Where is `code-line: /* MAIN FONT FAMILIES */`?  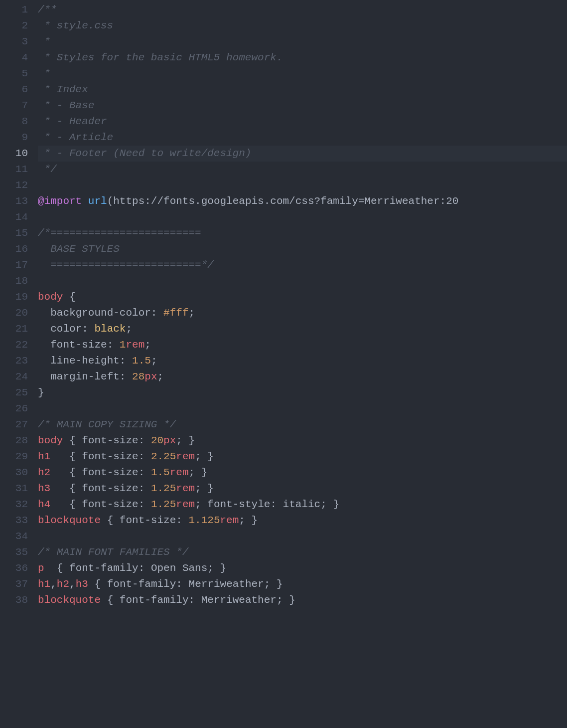 code-line: /* MAIN FONT FAMILIES */ is located at coordinates (302, 552).